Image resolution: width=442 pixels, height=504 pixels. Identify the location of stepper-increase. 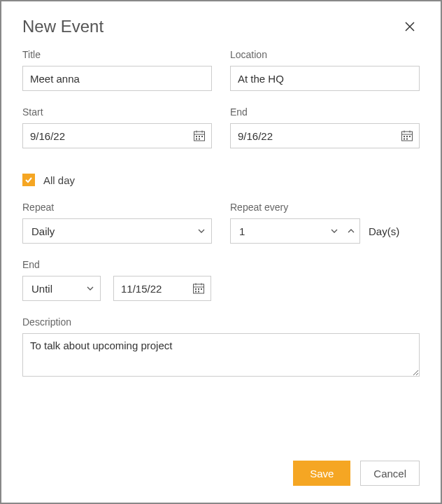
(351, 231).